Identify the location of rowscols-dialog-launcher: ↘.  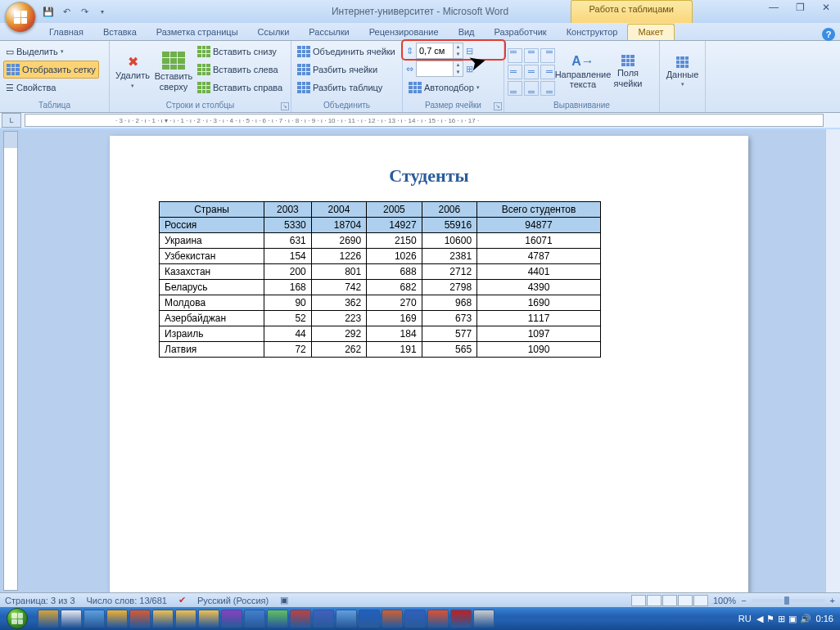
(285, 106).